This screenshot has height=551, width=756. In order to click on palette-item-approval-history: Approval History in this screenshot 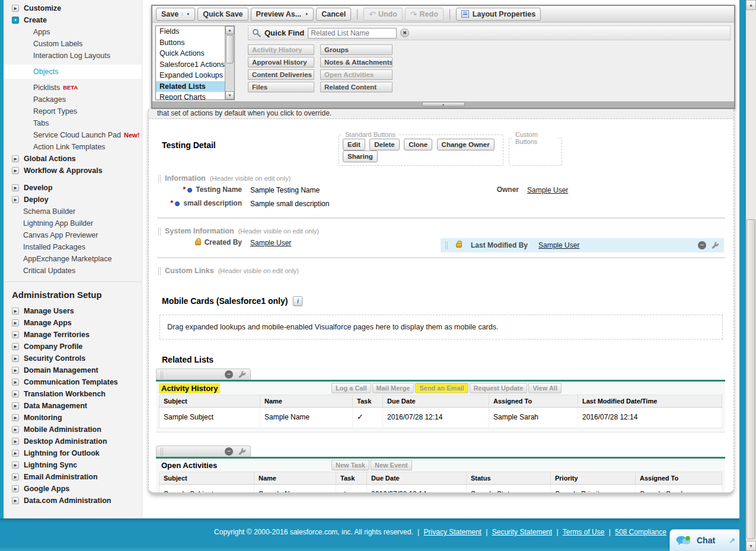, I will do `click(281, 62)`.